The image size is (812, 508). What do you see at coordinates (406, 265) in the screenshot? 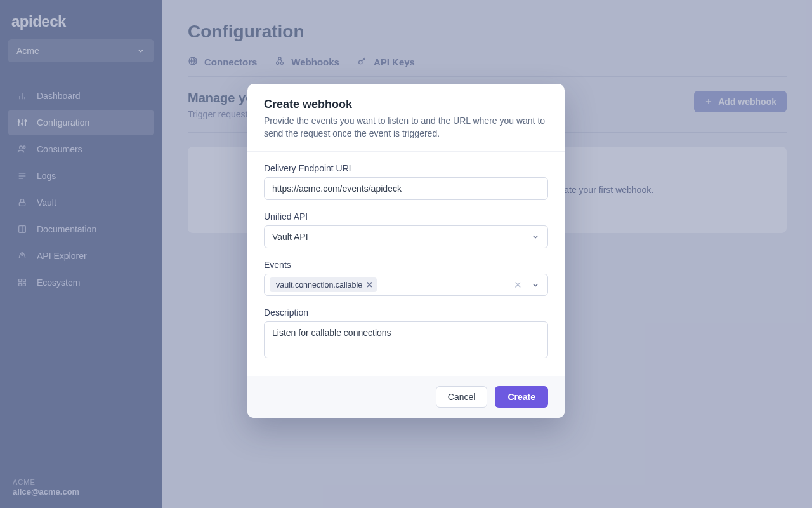
I see `field-label: Events` at bounding box center [406, 265].